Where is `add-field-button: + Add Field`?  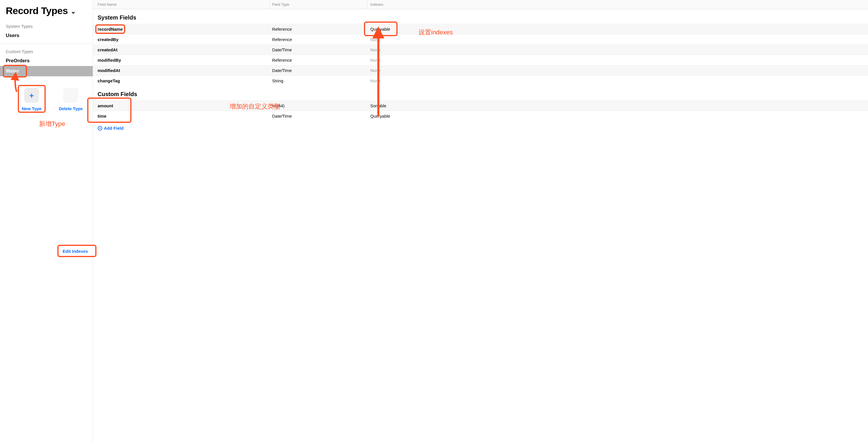
add-field-button: + Add Field is located at coordinates (480, 126).